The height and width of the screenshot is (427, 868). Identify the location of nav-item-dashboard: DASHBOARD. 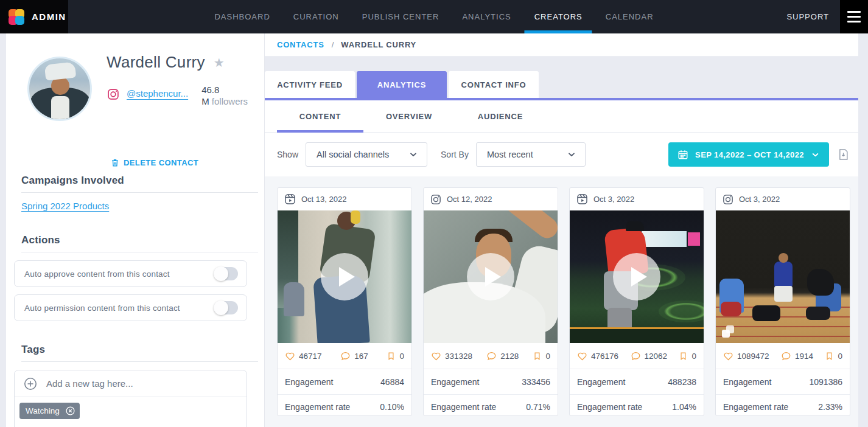
(242, 17).